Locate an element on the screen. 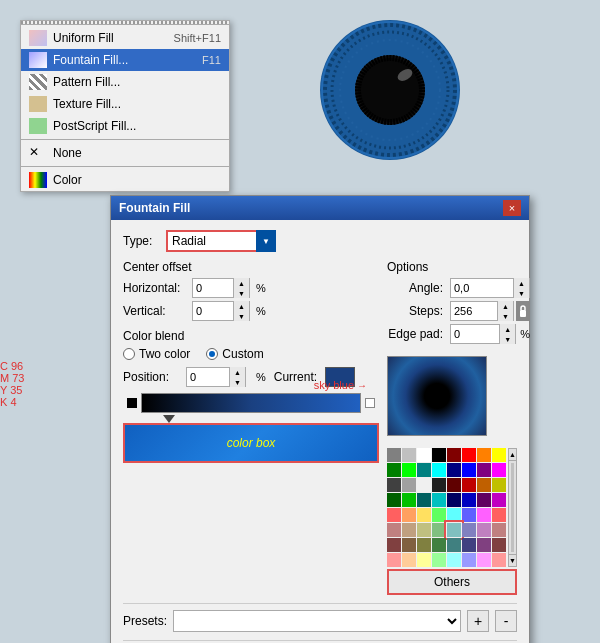  steps-up-button: ▲ is located at coordinates (506, 306).